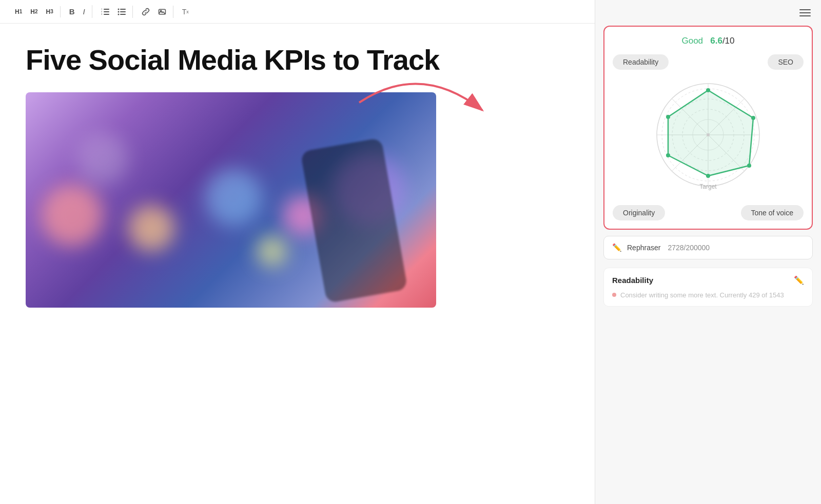 The height and width of the screenshot is (504, 821). I want to click on sidebar-header, so click(708, 13).